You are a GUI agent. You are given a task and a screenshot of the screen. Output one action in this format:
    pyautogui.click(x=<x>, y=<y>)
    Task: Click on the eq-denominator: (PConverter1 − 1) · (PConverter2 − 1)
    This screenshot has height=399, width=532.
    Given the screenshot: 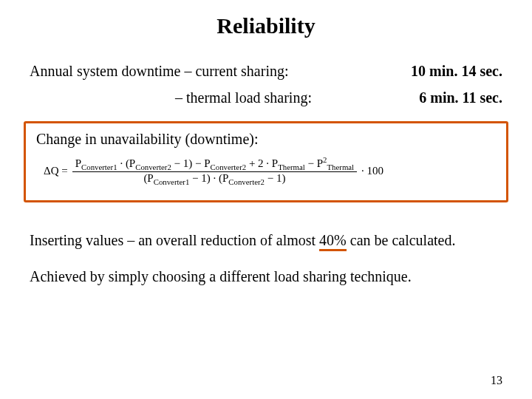 What is the action you would take?
    pyautogui.click(x=214, y=179)
    